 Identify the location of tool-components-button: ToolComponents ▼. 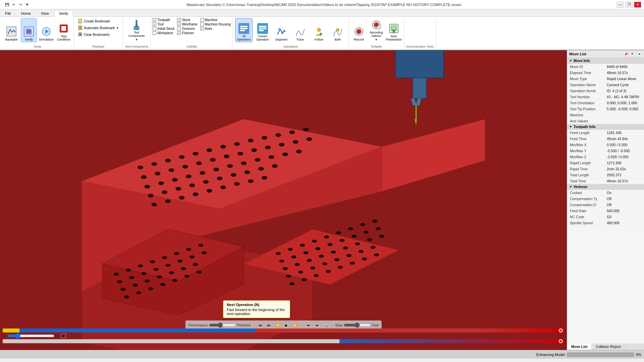
(137, 30).